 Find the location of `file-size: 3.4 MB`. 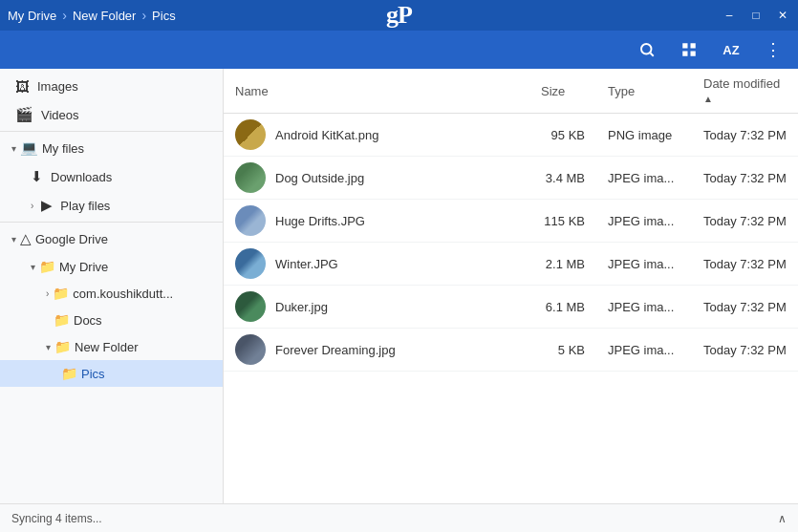

file-size: 3.4 MB is located at coordinates (563, 178).